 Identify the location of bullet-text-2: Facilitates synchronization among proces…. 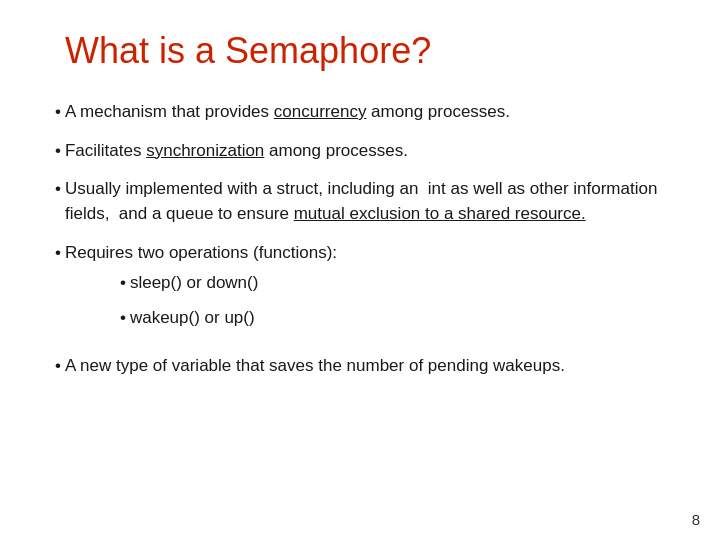
(365, 152).